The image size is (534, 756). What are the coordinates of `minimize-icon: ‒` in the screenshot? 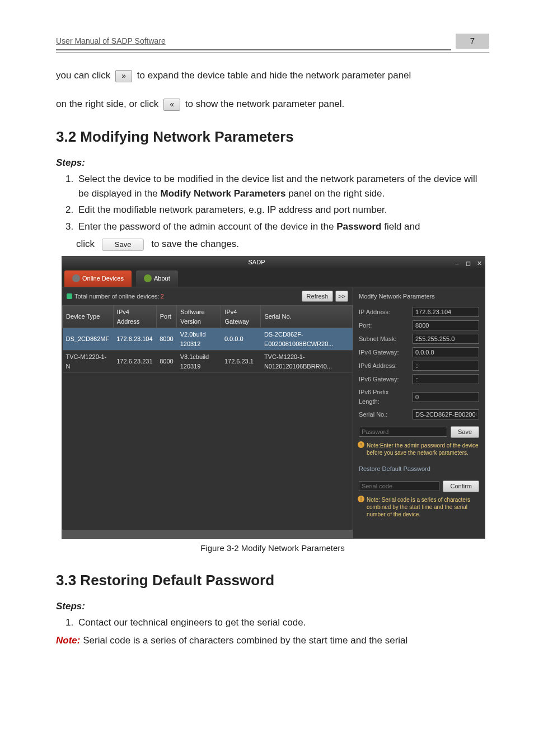 It's located at (457, 263).